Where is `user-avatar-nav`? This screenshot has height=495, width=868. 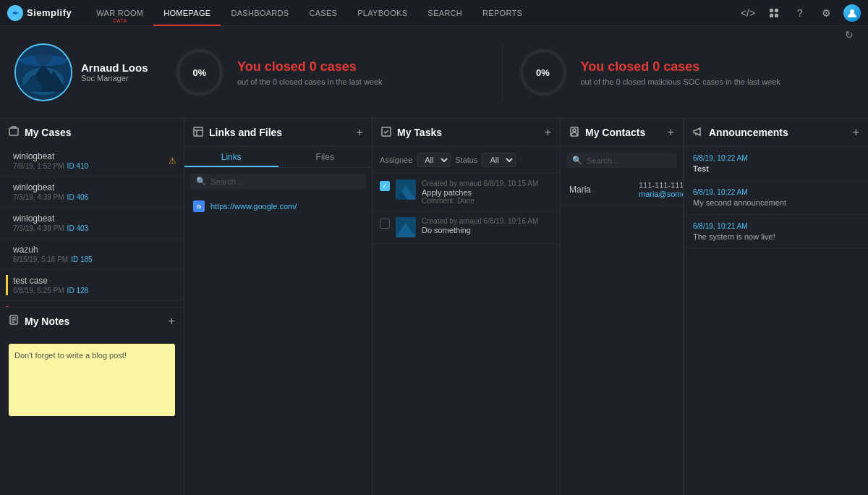
user-avatar-nav is located at coordinates (852, 13).